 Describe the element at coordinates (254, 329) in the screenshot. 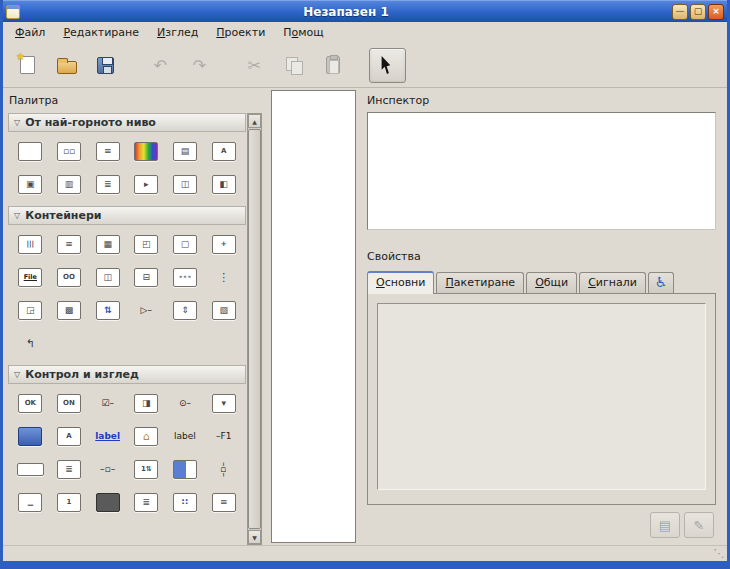

I see `palette-scrollbar: ▲ ▼` at that location.